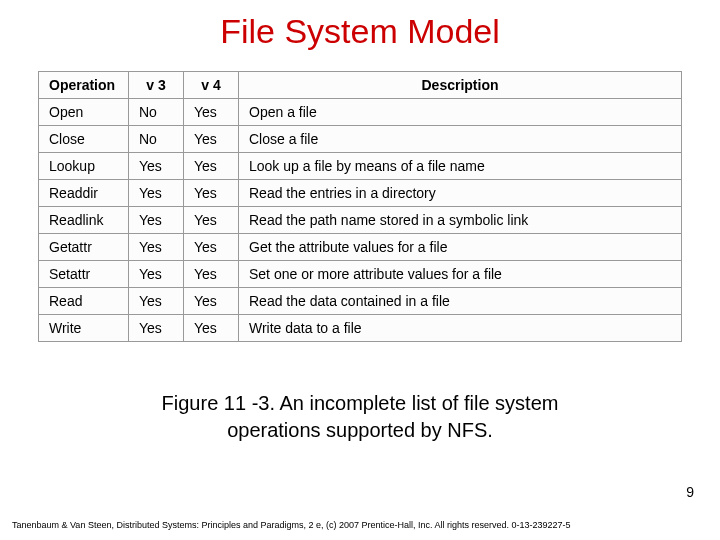 Image resolution: width=720 pixels, height=540 pixels. What do you see at coordinates (360, 220) in the screenshot?
I see `table-row: ReadlinkYesYesRead the path name stored …` at bounding box center [360, 220].